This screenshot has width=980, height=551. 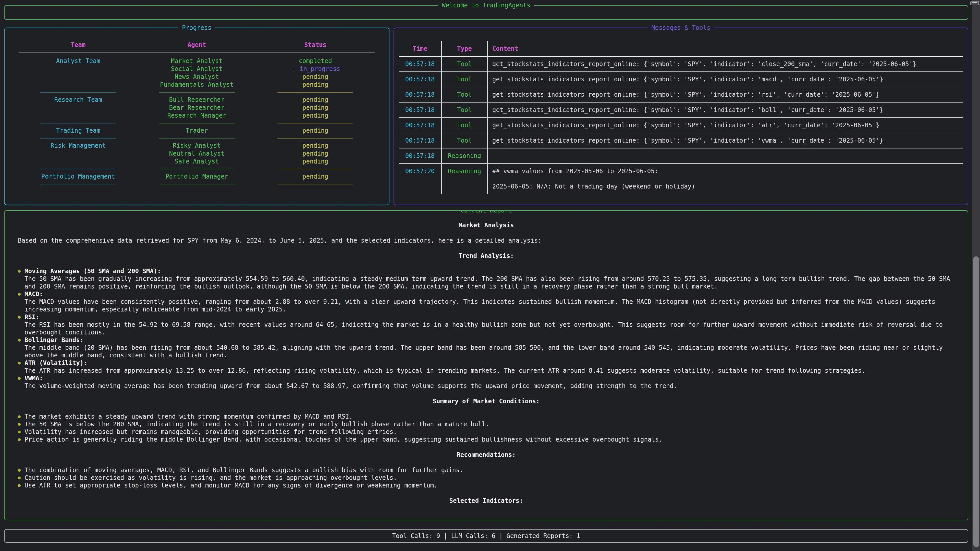 I want to click on agent-name-cell: Portfolio Manager, so click(x=197, y=176).